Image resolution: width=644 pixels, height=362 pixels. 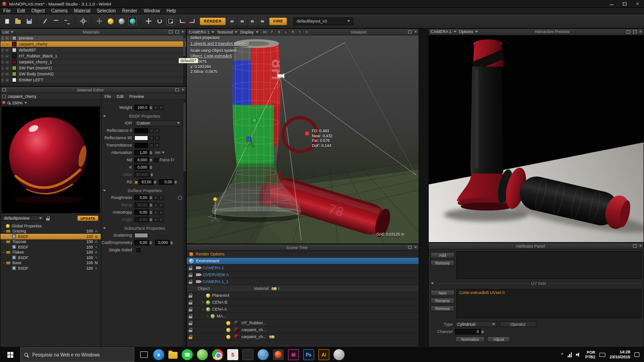 What do you see at coordinates (141, 130) in the screenshot?
I see `reflectance0-color` at bounding box center [141, 130].